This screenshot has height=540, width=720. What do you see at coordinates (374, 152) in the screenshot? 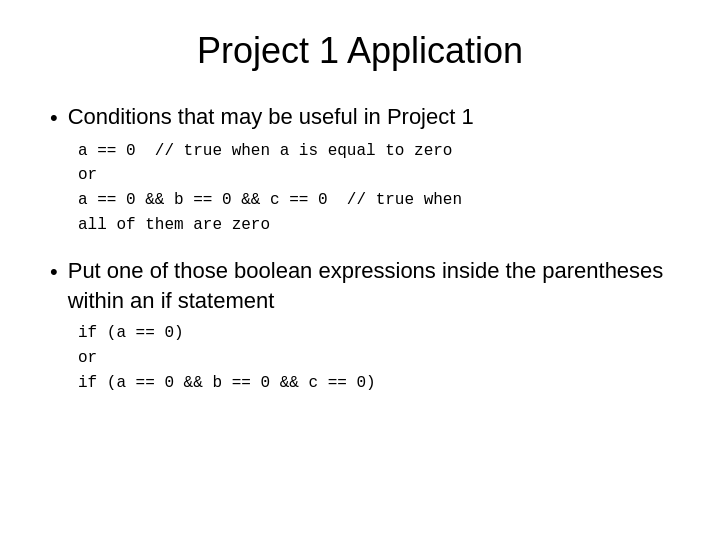
I see `code-line-1-0: a == 0 // true when a is equal to zero` at bounding box center [374, 152].